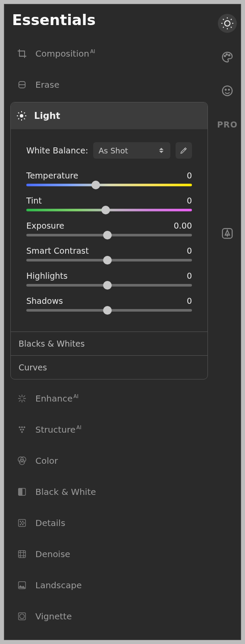  Describe the element at coordinates (22, 399) in the screenshot. I see `enhance-icon` at that location.